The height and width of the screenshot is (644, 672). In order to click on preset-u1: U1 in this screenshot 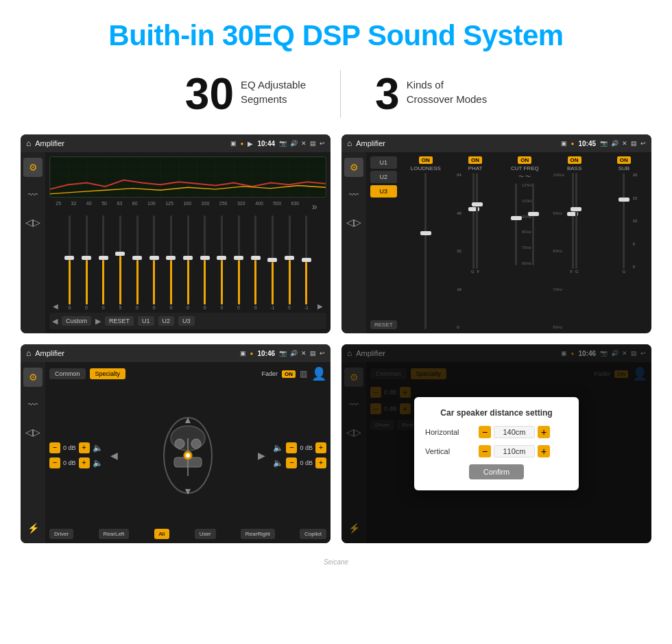, I will do `click(384, 163)`.